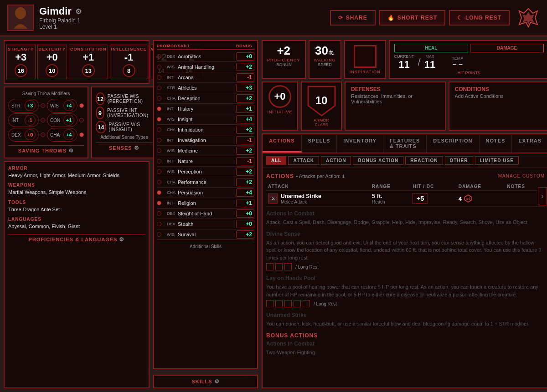  Describe the element at coordinates (130, 99) in the screenshot. I see `senses-label: PASSIVE WIS (PERCEPTION)` at that location.